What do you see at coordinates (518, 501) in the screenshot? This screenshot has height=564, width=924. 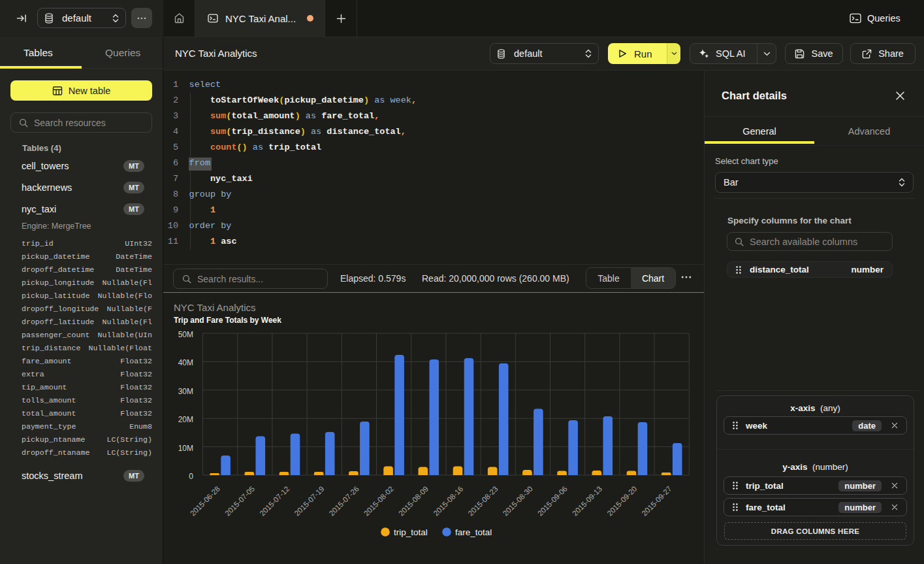 I see `svg-text: 2015-08-30` at bounding box center [518, 501].